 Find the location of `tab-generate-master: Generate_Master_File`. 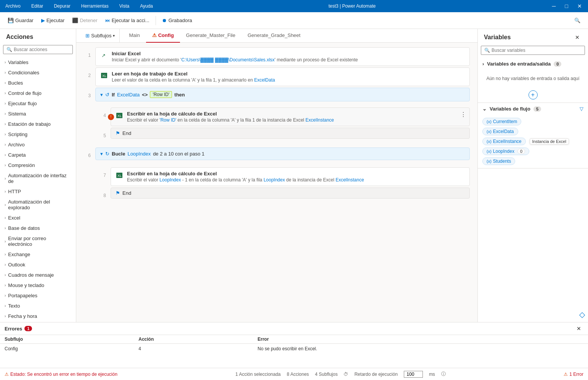

tab-generate-master: Generate_Master_File is located at coordinates (210, 36).